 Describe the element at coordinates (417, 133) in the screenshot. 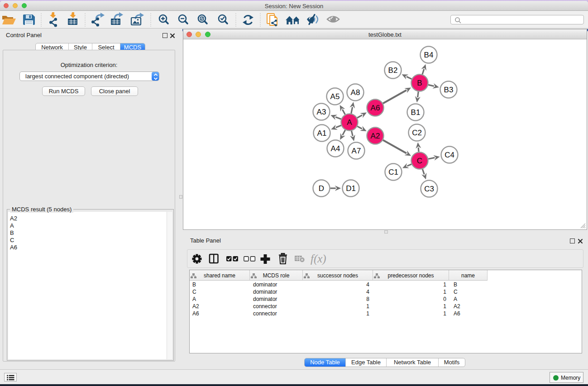

I see `svg-text: C2` at that location.